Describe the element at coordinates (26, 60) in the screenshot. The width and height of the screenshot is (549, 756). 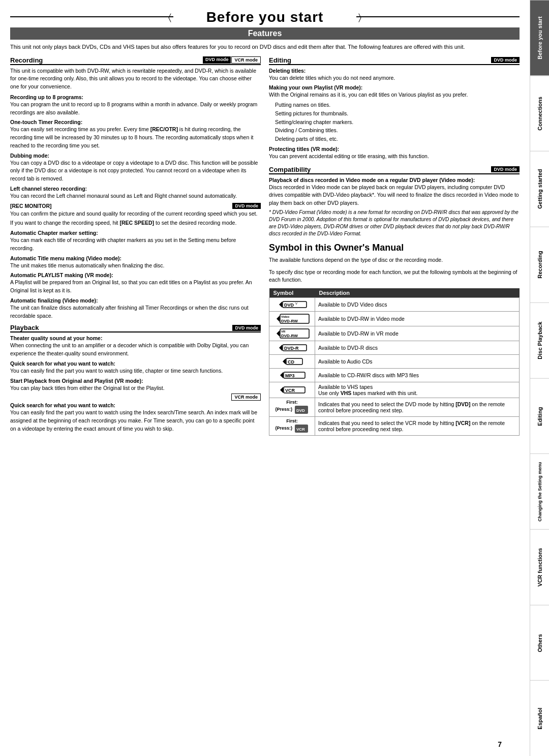
I see `recording-title: Recording` at that location.